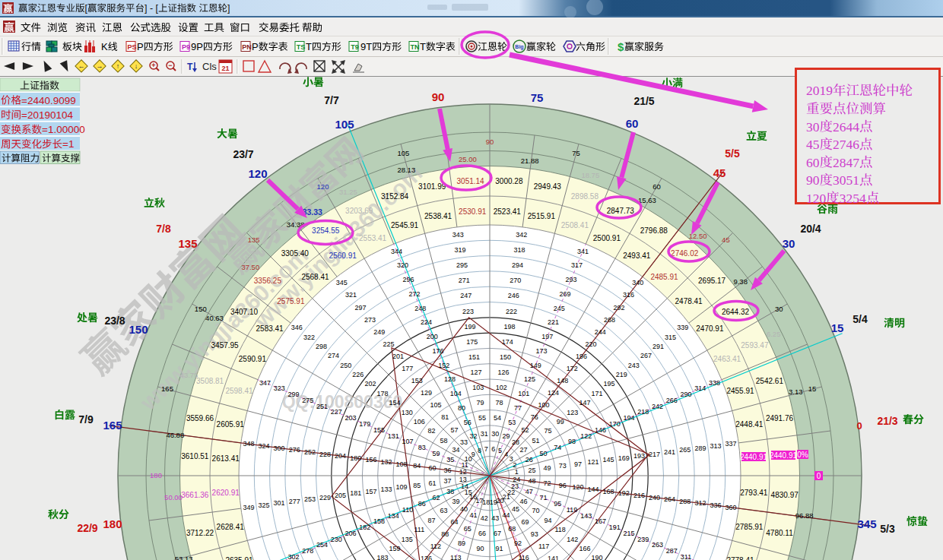  What do you see at coordinates (370, 320) in the screenshot?
I see `svg-text: 273` at bounding box center [370, 320].